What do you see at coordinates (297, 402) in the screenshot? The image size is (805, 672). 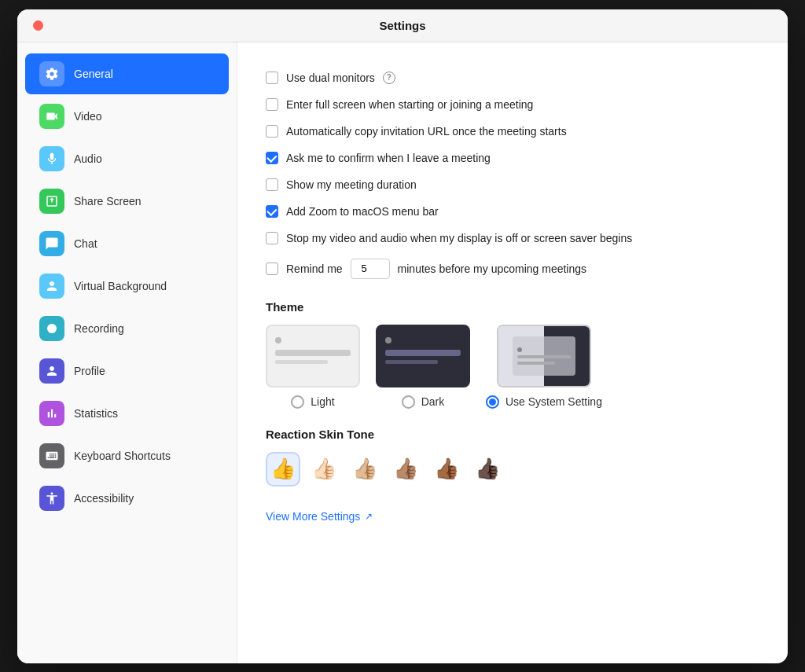 I see `theme-radio-light` at bounding box center [297, 402].